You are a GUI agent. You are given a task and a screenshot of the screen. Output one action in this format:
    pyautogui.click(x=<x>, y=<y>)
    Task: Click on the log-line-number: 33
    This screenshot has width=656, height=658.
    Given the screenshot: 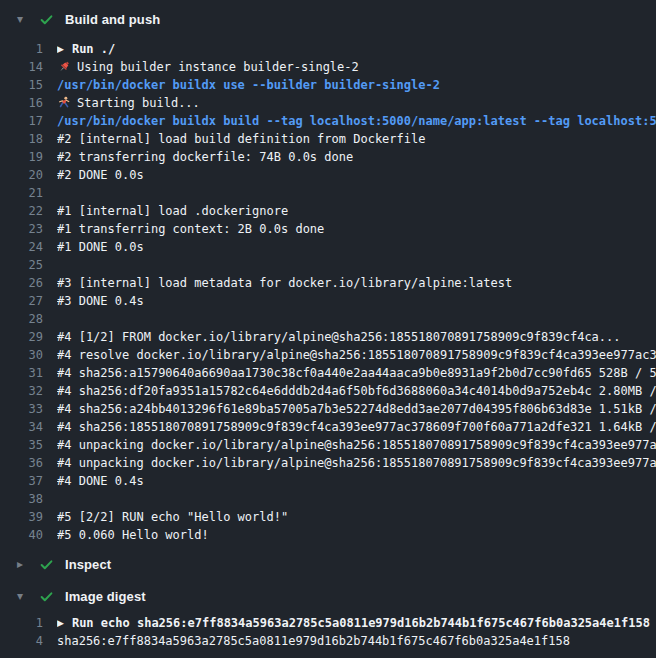 What is the action you would take?
    pyautogui.click(x=22, y=409)
    